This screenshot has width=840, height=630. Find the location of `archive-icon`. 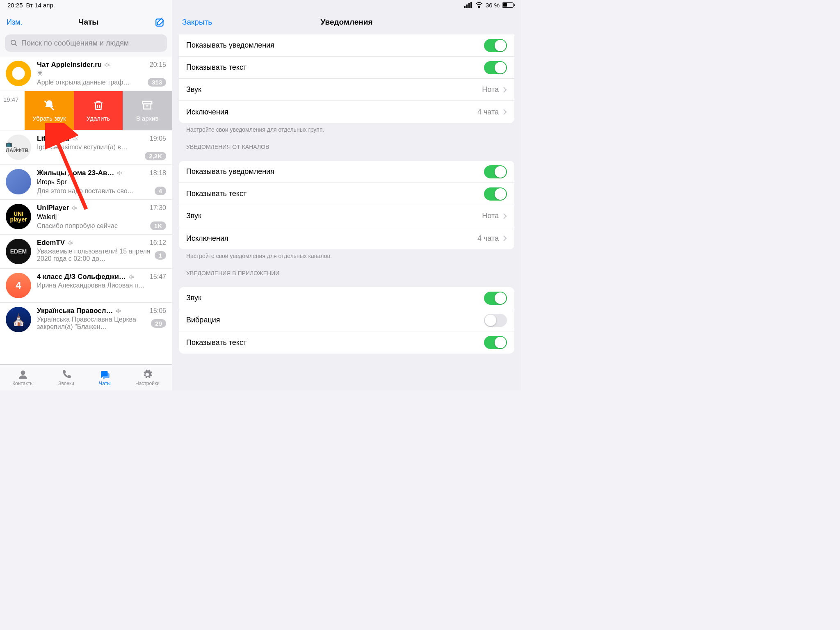

archive-icon is located at coordinates (147, 105).